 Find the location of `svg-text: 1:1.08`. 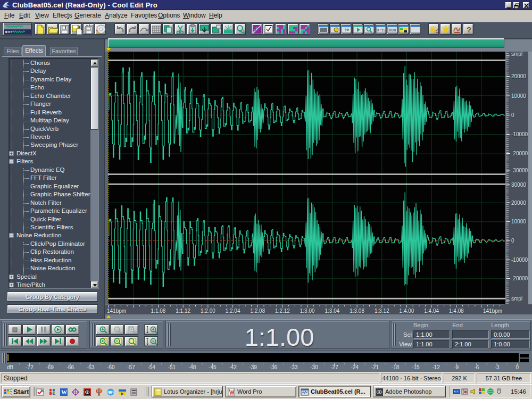

svg-text: 1:1.08 is located at coordinates (159, 311).